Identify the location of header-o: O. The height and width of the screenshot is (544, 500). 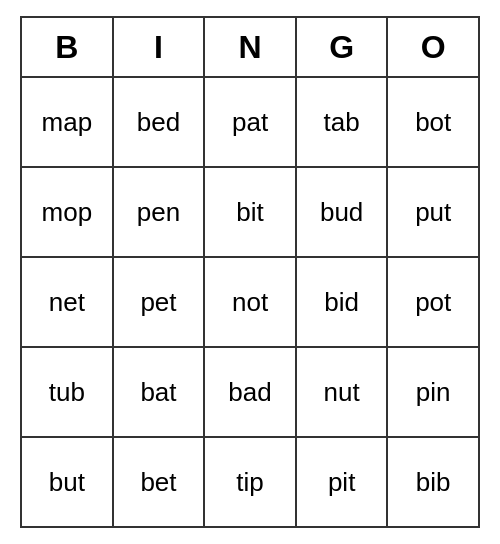
(433, 47).